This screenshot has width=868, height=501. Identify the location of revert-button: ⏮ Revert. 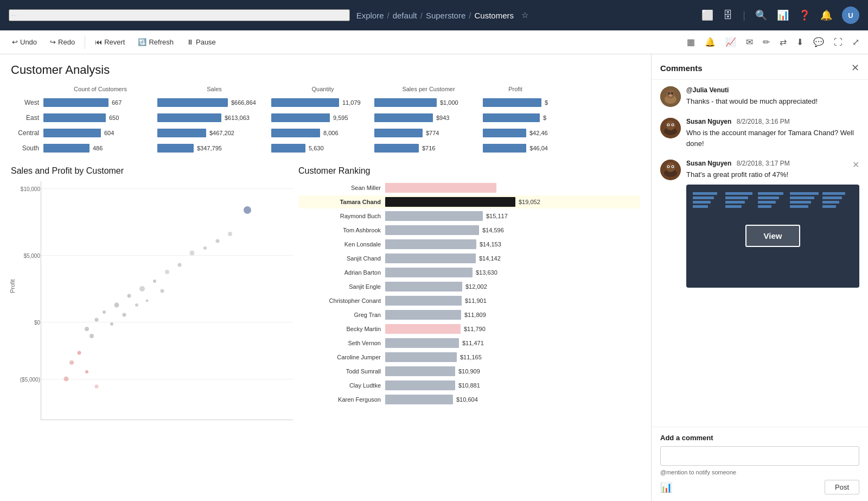
(110, 42).